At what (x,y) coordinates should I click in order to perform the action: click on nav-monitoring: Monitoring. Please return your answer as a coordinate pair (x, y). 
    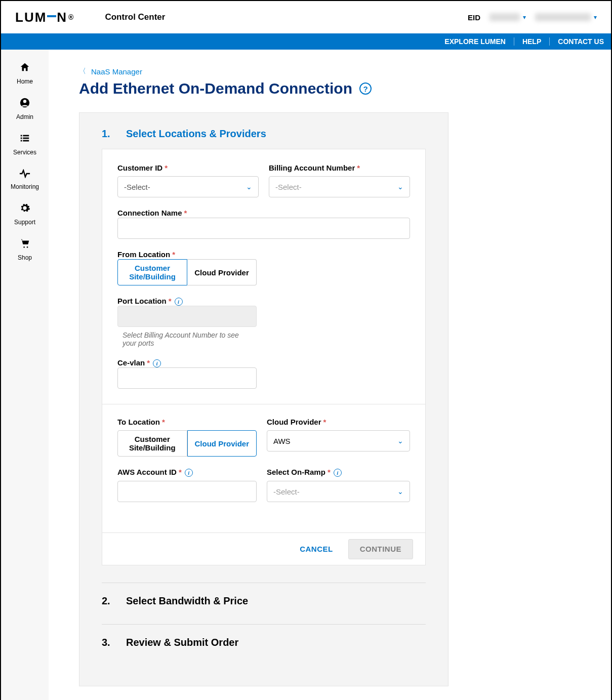
    Looking at the image, I should click on (25, 179).